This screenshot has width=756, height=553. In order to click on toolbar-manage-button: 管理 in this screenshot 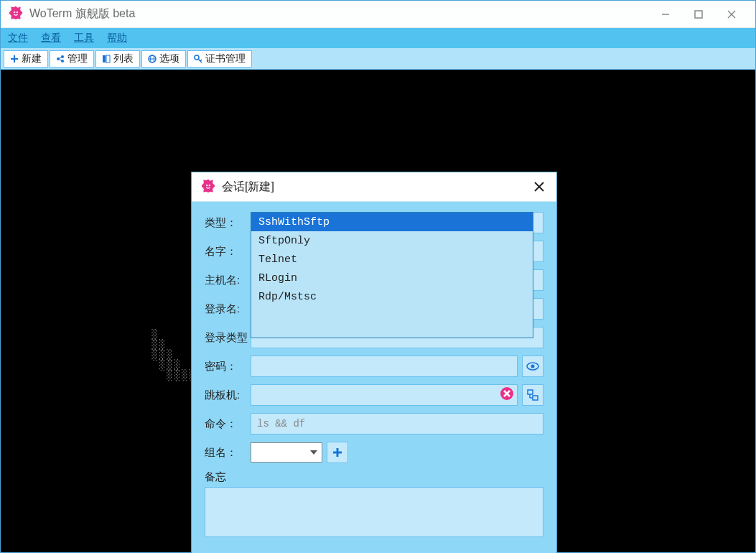, I will do `click(72, 59)`.